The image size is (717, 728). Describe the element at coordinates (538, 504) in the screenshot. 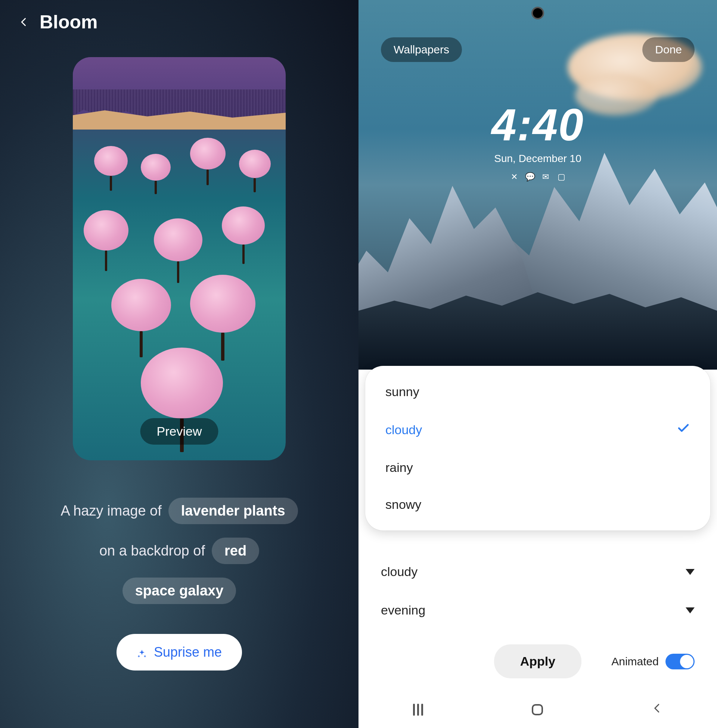

I see `option-snowy: snowy` at that location.